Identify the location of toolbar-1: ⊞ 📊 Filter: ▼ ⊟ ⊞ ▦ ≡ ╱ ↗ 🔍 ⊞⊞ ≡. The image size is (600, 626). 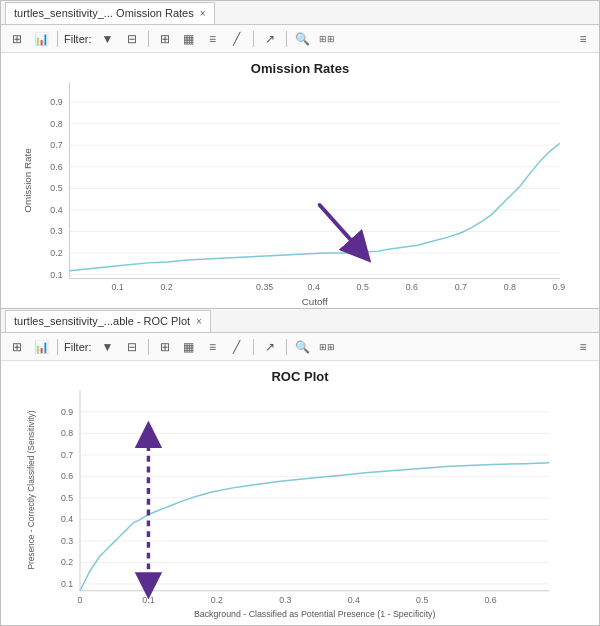
(300, 39).